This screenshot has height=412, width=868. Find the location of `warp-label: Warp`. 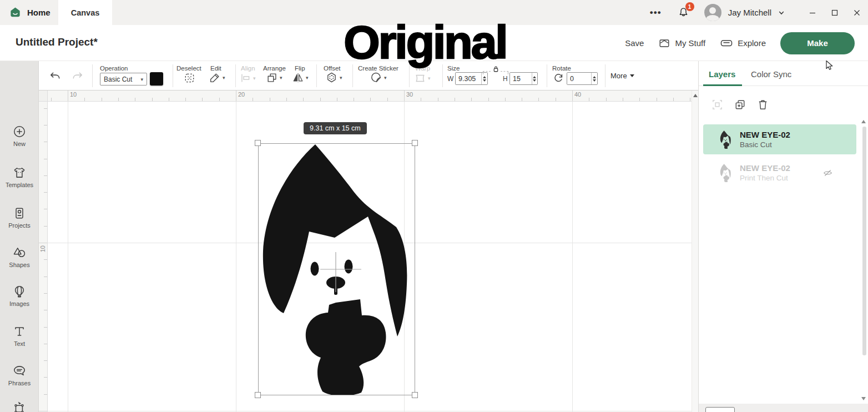

warp-label: Warp is located at coordinates (423, 68).